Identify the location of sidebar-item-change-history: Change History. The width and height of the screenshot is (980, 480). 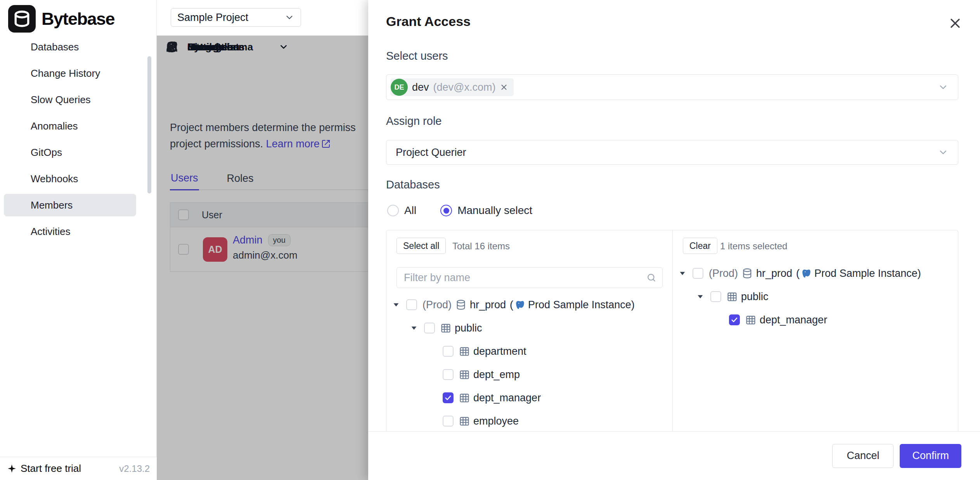
(78, 73).